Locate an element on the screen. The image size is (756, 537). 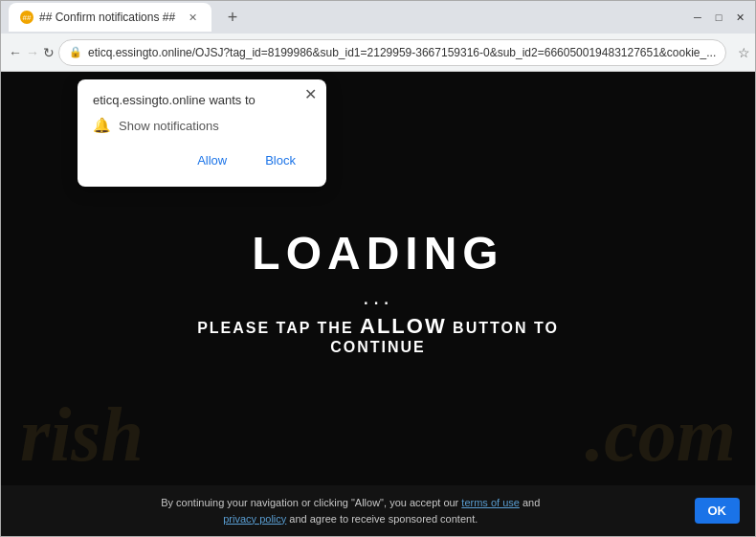
browser-tab: ## ## Confirm notifications ## ✕ is located at coordinates (110, 17).